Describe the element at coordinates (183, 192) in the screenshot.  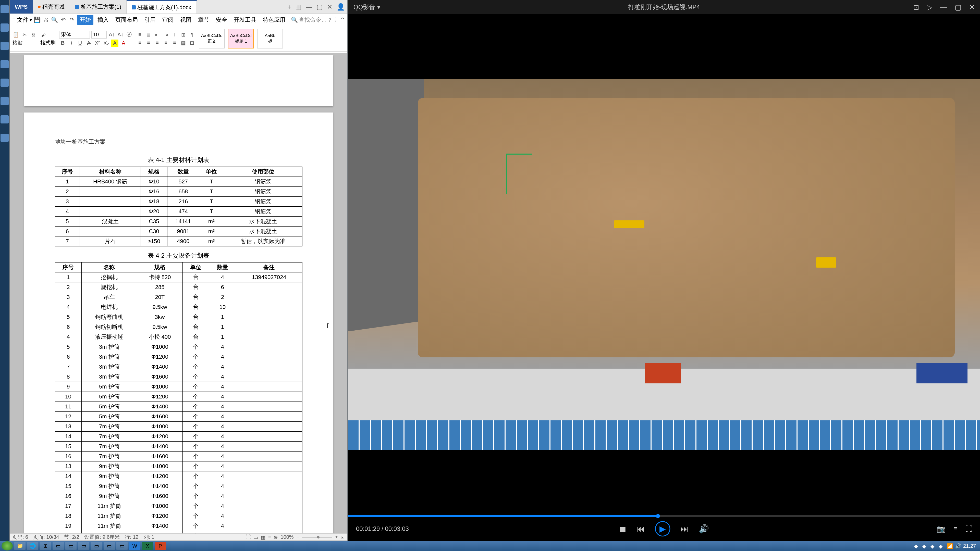
I see `table-cell: 658` at that location.